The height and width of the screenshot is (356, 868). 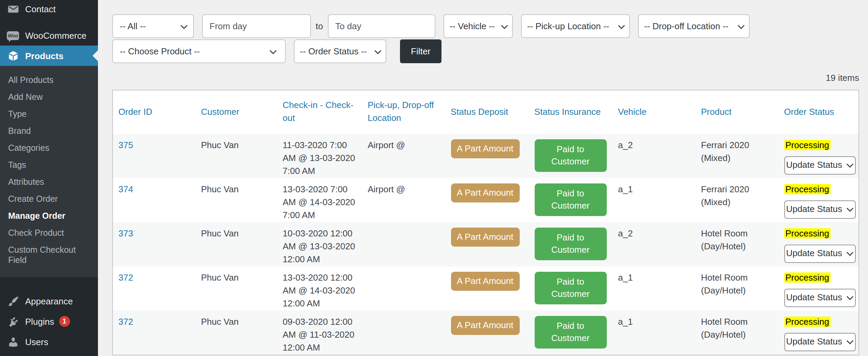 What do you see at coordinates (37, 342) in the screenshot?
I see `sidebar-item-label: Users` at bounding box center [37, 342].